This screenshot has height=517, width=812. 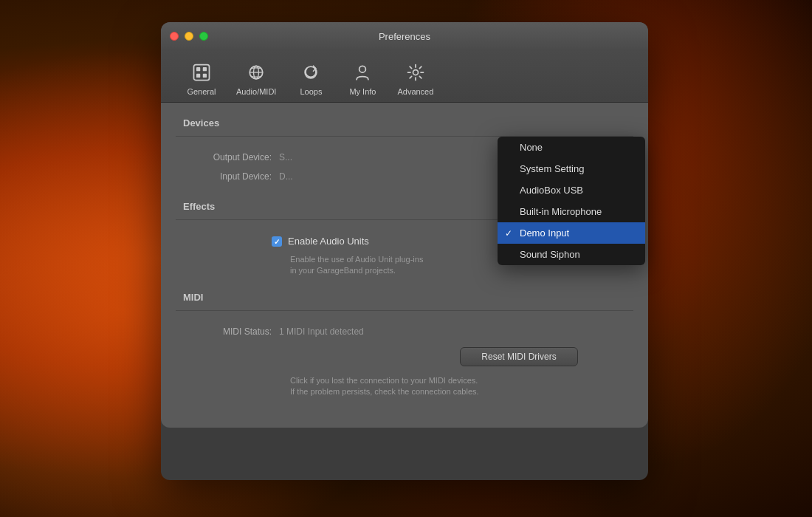 What do you see at coordinates (362, 79) in the screenshot?
I see `toolbar-item-my-info: My Info` at bounding box center [362, 79].